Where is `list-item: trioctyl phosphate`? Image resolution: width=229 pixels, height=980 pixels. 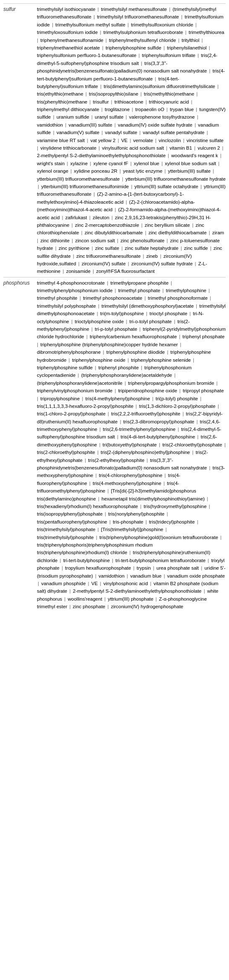
list-item: trioctyl phosphate is located at coordinates (168, 314).